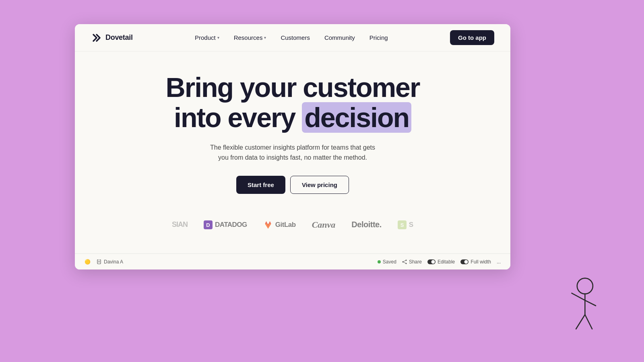 The image size is (644, 362). I want to click on gitlab-icon, so click(268, 225).